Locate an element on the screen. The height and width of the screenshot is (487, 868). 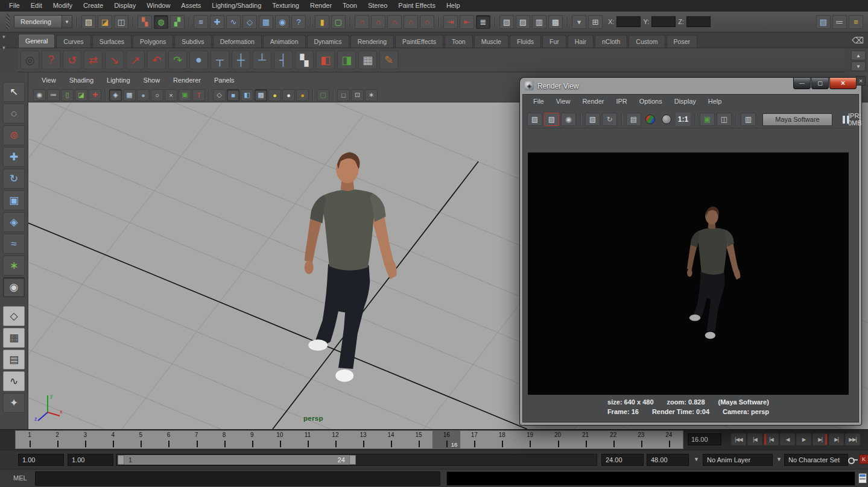
snap-mode-menu-icon: ≡ is located at coordinates (201, 22).